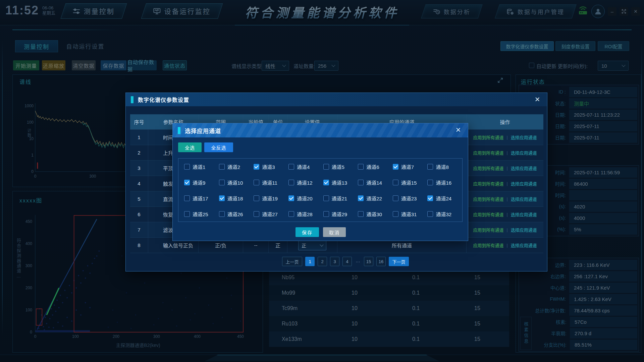  Describe the element at coordinates (369, 261) in the screenshot. I see `pagination-page: 15` at that location.